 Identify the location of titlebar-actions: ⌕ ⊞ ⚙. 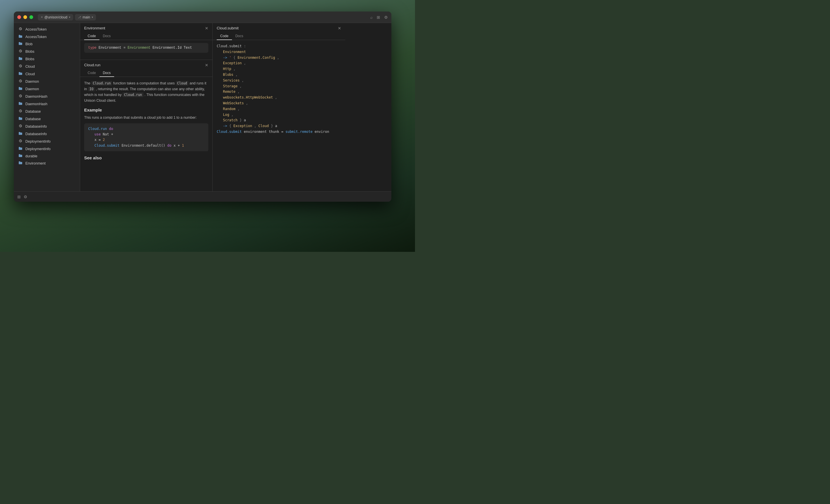
(379, 17).